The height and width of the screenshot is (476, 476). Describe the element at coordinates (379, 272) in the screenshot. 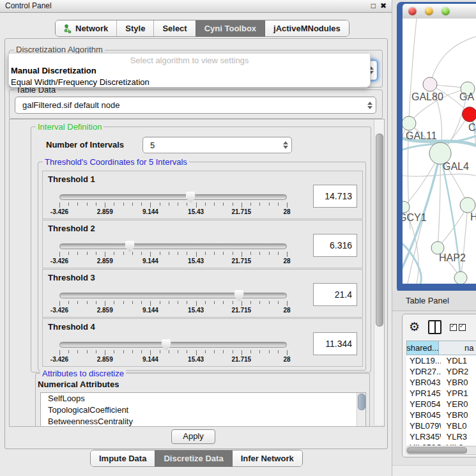

I see `panel-vertical-scrollbar` at that location.